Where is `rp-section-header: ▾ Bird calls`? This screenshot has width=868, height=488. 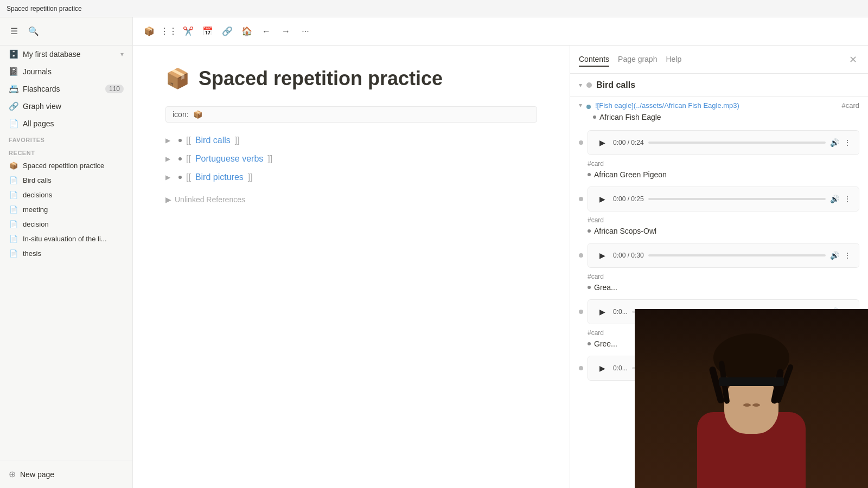
rp-section-header: ▾ Bird calls is located at coordinates (719, 86).